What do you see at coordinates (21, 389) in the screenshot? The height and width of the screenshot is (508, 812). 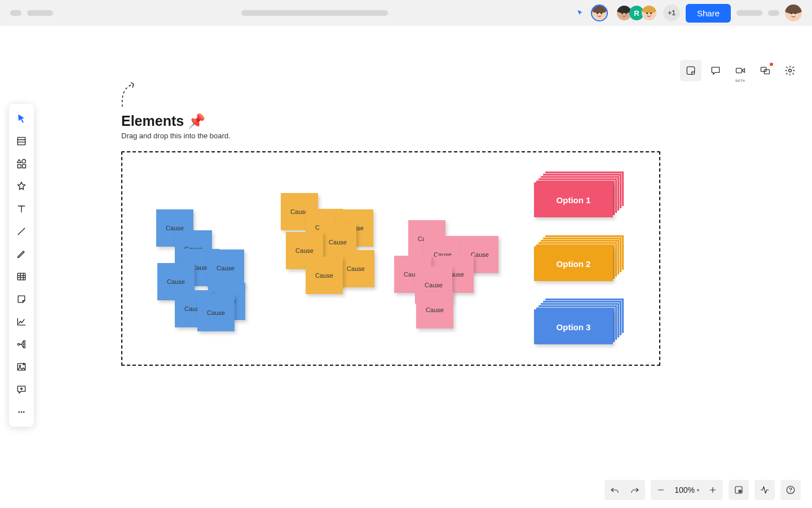 I see `comment-add-icon` at bounding box center [21, 389].